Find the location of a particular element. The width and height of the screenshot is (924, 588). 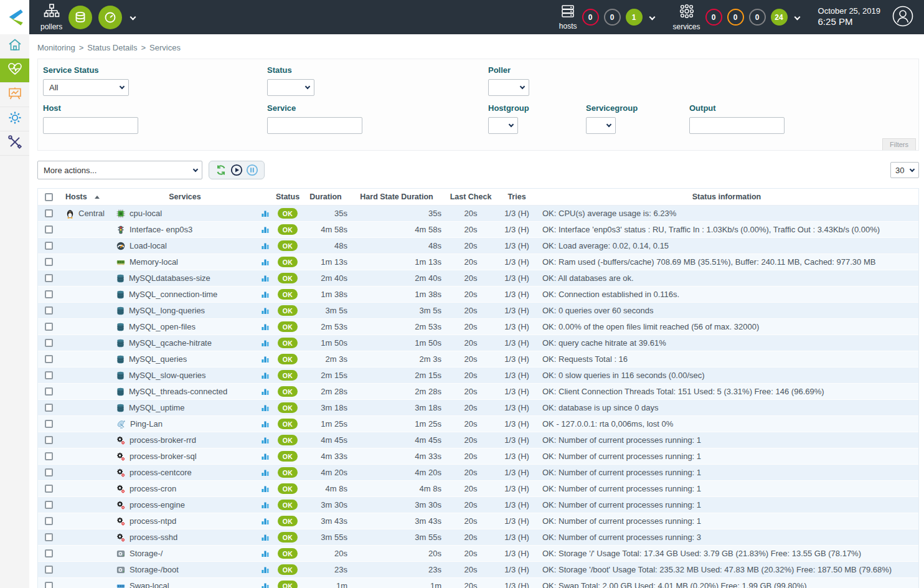

column-status-information: Status information is located at coordinates (727, 197).